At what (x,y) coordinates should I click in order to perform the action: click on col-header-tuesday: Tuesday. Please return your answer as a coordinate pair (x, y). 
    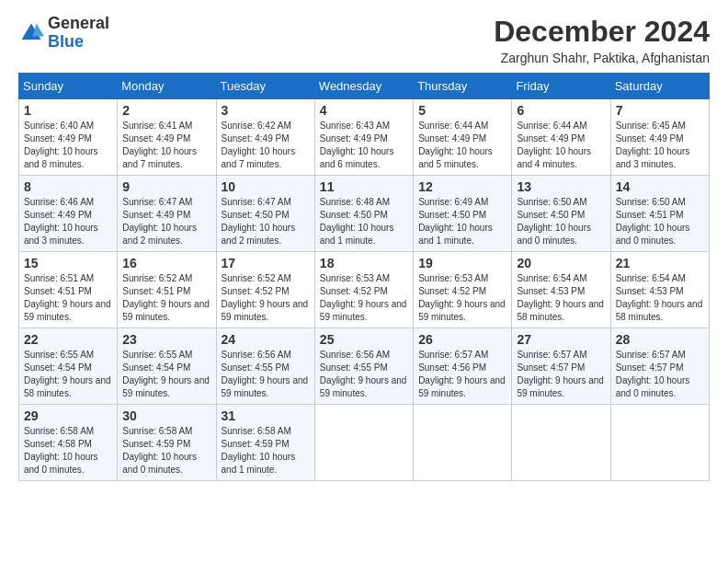
    Looking at the image, I should click on (265, 86).